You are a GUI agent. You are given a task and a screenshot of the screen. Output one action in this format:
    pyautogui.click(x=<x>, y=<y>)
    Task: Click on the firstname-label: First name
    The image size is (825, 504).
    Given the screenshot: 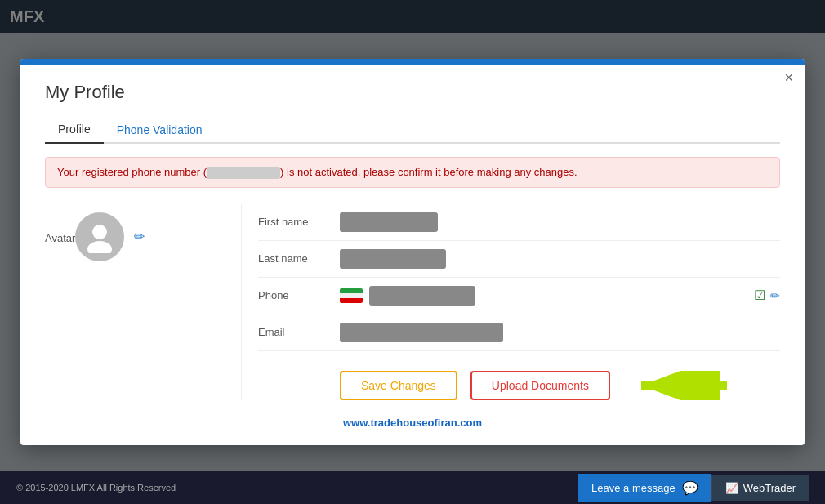 What is the action you would take?
    pyautogui.click(x=299, y=222)
    